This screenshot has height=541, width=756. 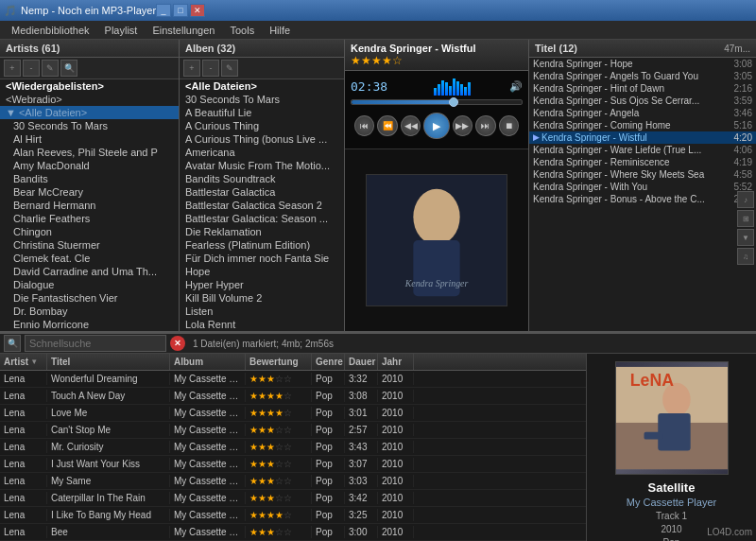 What do you see at coordinates (746, 218) in the screenshot?
I see `side-btn-2: ⊞` at bounding box center [746, 218].